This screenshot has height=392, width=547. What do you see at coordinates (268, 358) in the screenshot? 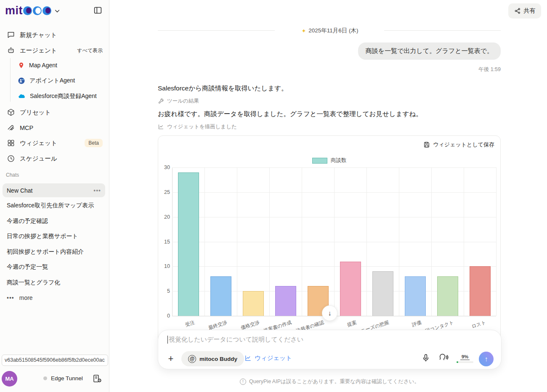
I see `widget-mode-button: ウィジェット` at bounding box center [268, 358].